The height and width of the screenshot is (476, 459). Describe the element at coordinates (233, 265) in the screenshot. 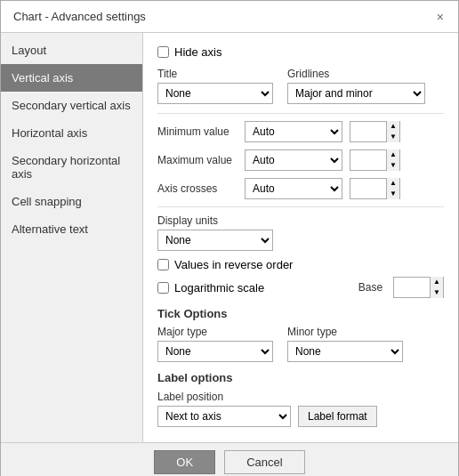

I see `values-reverse-label: Values in reverse order` at that location.